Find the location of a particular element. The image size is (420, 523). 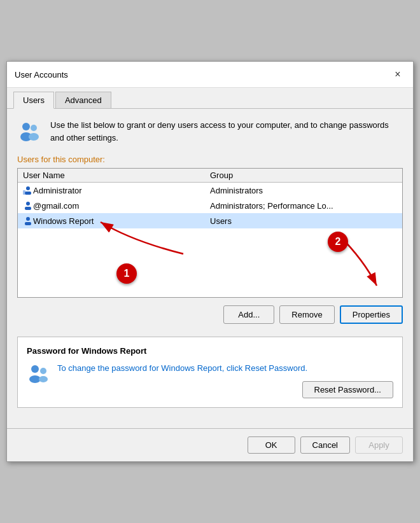

users-section-label: Users for this computer: is located at coordinates (210, 159).